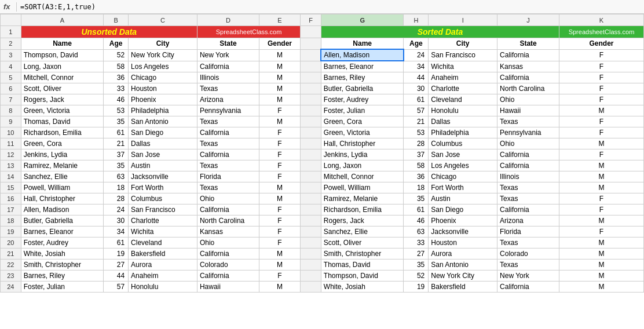  What do you see at coordinates (228, 166) in the screenshot?
I see `left-state-13: Texas` at bounding box center [228, 166].